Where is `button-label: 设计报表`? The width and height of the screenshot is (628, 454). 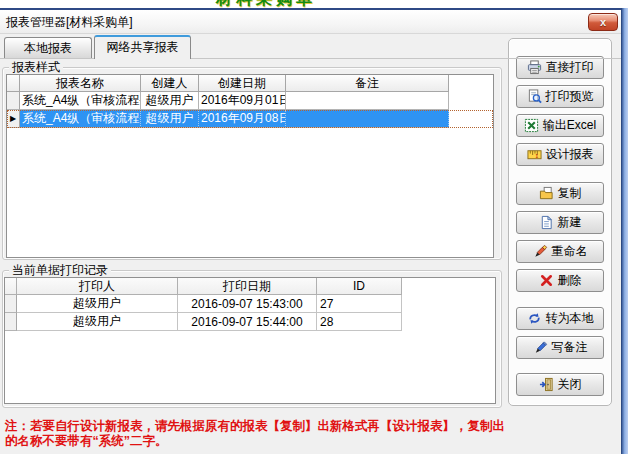 button-label: 设计报表 is located at coordinates (570, 154).